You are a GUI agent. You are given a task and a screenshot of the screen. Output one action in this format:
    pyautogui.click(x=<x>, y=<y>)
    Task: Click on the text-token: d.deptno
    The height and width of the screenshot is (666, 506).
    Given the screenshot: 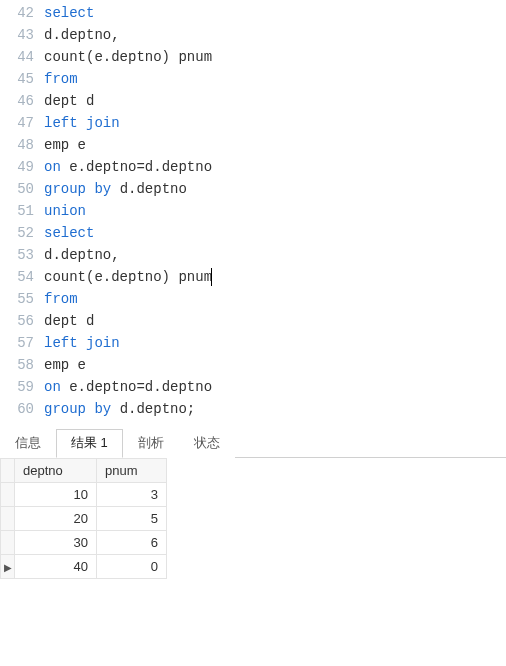 What is the action you would take?
    pyautogui.click(x=154, y=189)
    